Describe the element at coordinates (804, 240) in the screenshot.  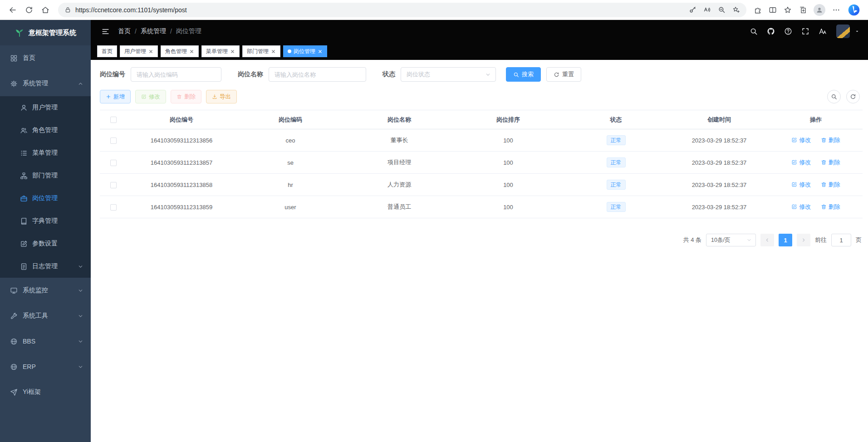
I see `next-page-button` at that location.